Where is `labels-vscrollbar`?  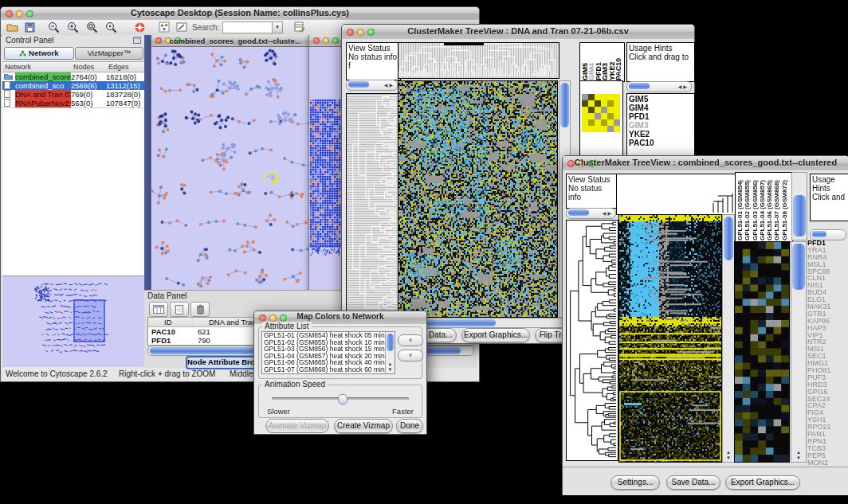 labels-vscrollbar is located at coordinates (799, 206).